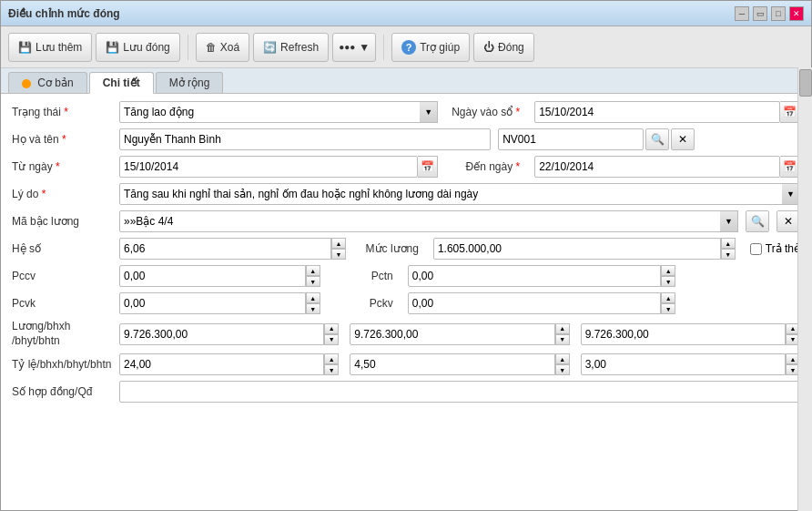  I want to click on pccv-label: Pccv, so click(62, 276).